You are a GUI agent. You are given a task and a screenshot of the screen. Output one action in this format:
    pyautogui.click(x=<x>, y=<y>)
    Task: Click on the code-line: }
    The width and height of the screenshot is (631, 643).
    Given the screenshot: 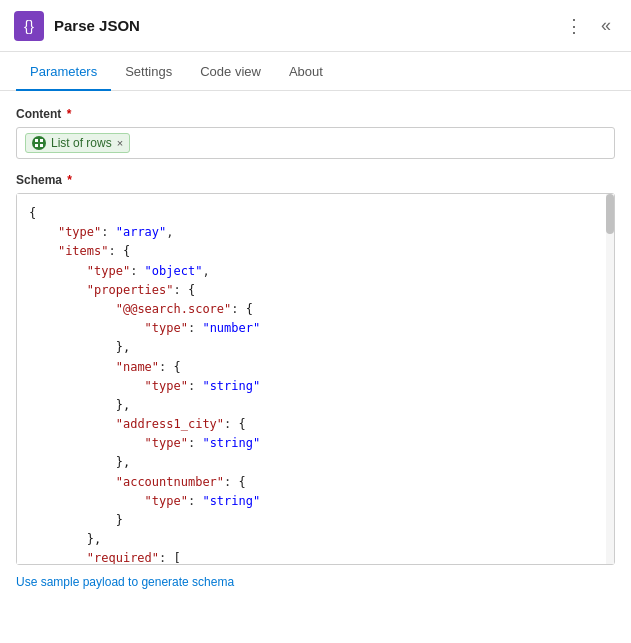 What is the action you would take?
    pyautogui.click(x=316, y=520)
    